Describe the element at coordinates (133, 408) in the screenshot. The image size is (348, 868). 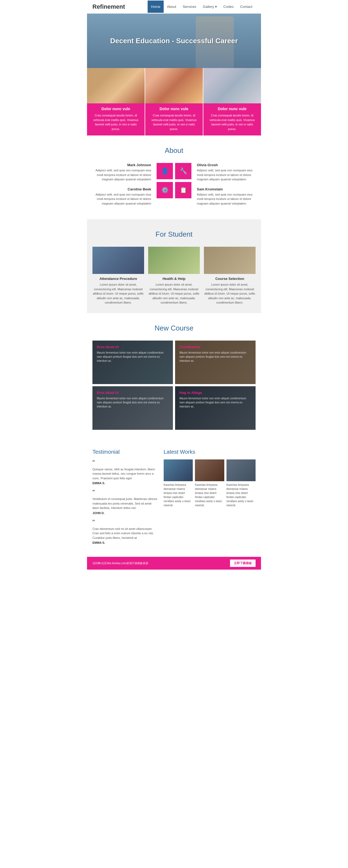
I see `course-card-3: Eros Idunt U! Mauris fermentum tortor no…` at that location.